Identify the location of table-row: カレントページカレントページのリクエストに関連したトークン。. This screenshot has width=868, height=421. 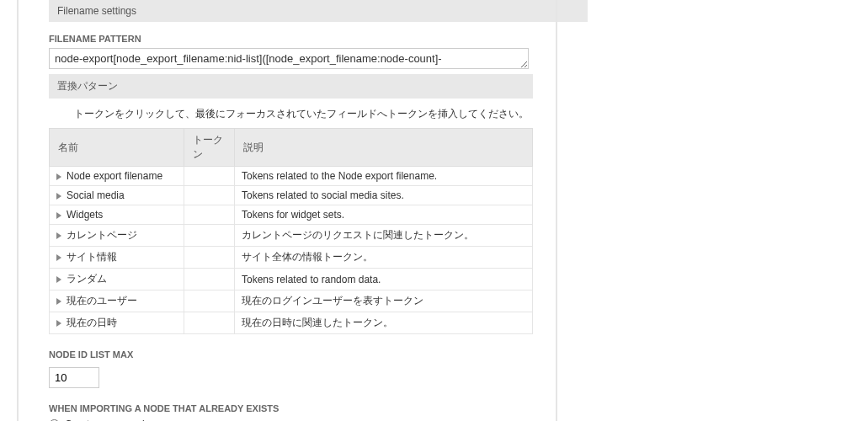
(291, 236).